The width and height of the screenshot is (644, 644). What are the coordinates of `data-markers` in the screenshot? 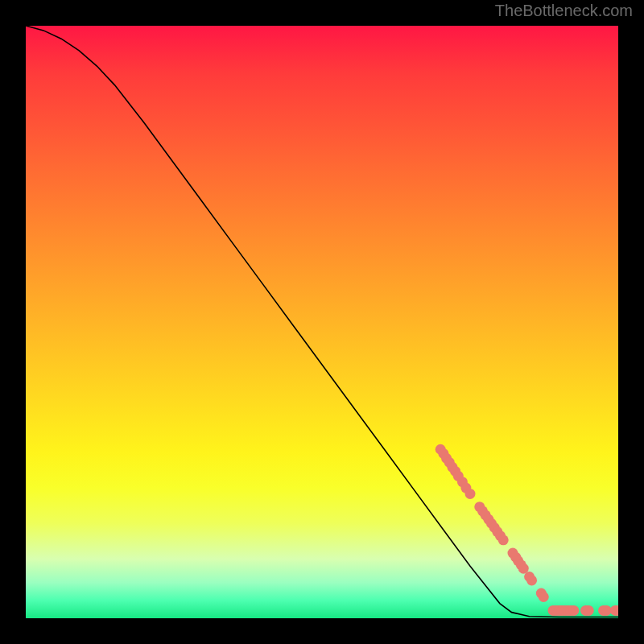 It's located at (526, 530).